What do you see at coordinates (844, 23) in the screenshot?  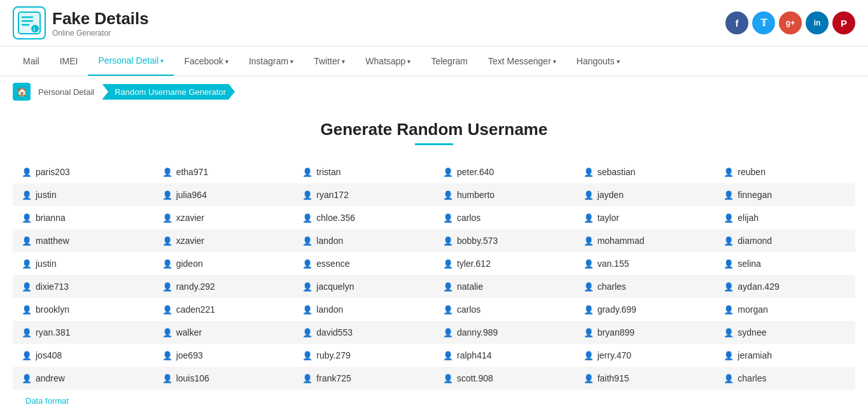 I see `pinterest-social-button: P` at bounding box center [844, 23].